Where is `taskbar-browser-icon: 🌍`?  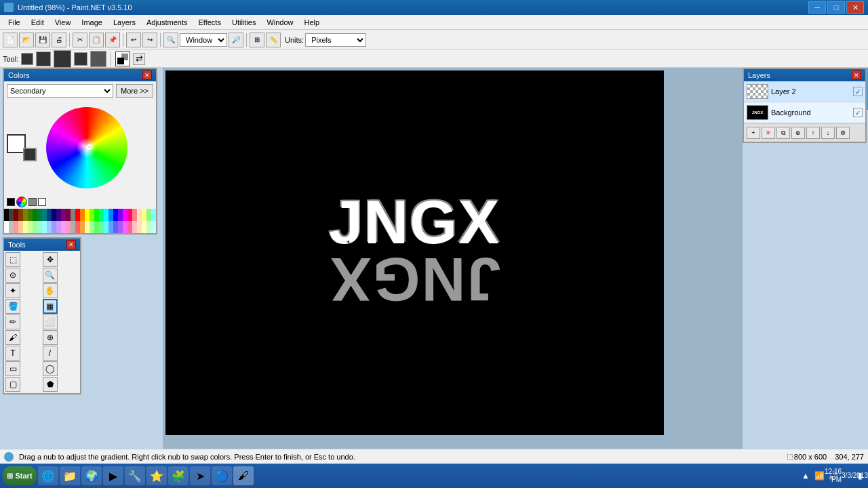
taskbar-browser-icon: 🌍 is located at coordinates (92, 476).